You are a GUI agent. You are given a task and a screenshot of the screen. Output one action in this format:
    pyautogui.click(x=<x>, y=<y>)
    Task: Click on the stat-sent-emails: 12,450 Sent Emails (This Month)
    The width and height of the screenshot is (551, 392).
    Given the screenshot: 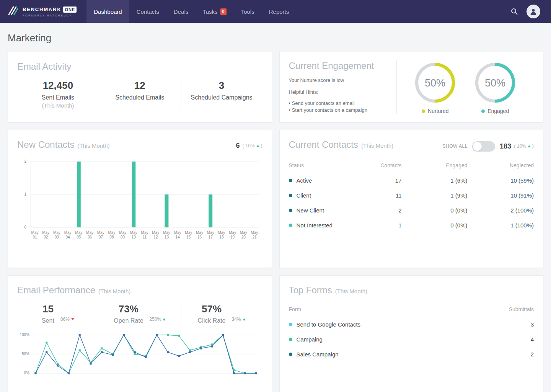 What is the action you would take?
    pyautogui.click(x=58, y=94)
    